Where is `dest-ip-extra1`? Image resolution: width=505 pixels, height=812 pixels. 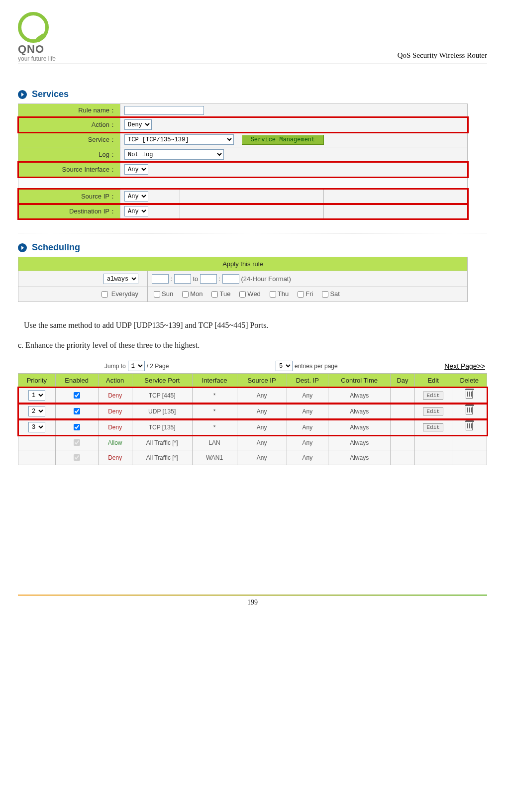
dest-ip-extra1 is located at coordinates (252, 211).